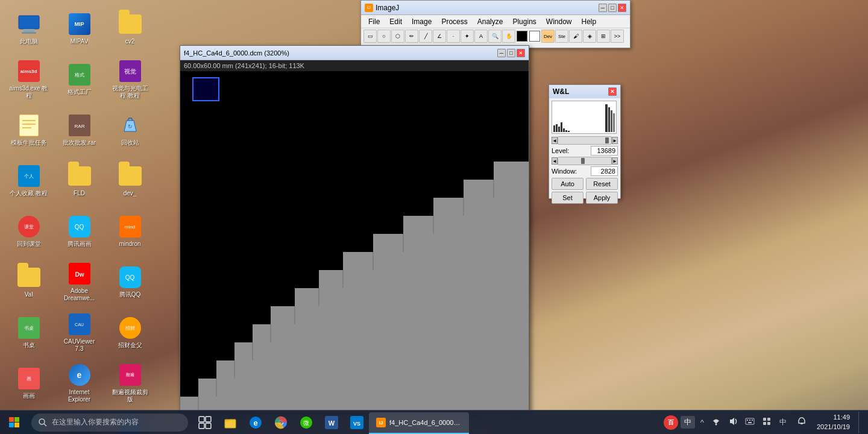 This screenshot has width=868, height=434. What do you see at coordinates (604, 151) in the screenshot?
I see `wl-level-input` at bounding box center [604, 151].